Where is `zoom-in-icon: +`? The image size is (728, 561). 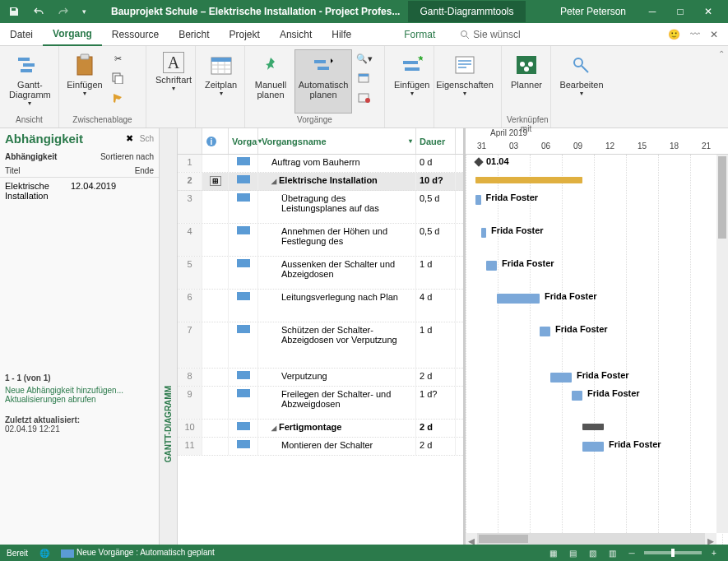
zoom-in-icon: + is located at coordinates (714, 553).